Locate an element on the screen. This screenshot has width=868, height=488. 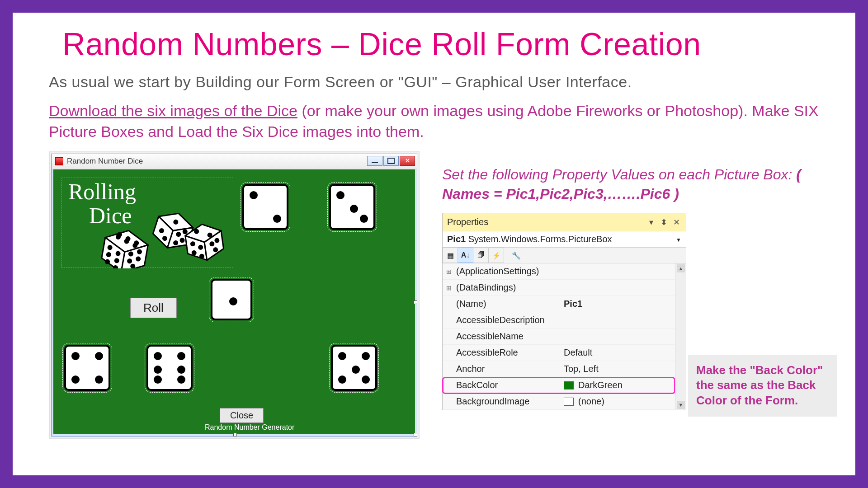
property-name: (Name) is located at coordinates (507, 304).